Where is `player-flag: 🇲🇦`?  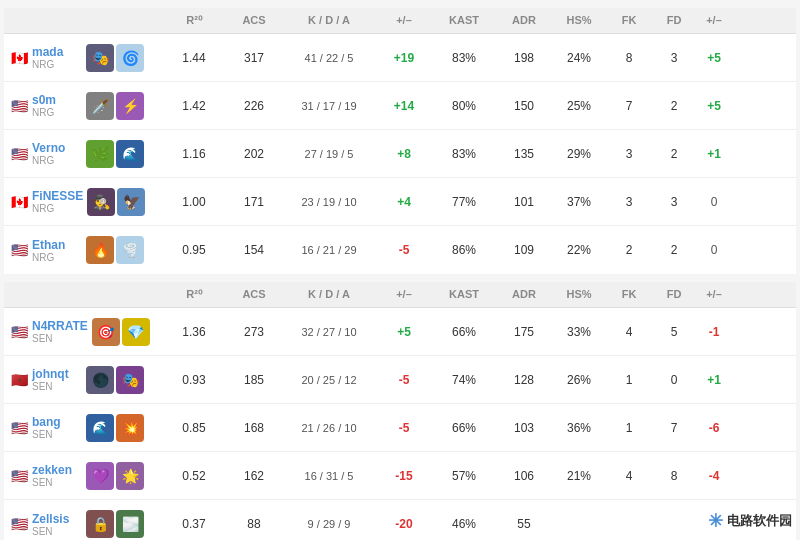
player-flag: 🇲🇦 is located at coordinates (19, 380).